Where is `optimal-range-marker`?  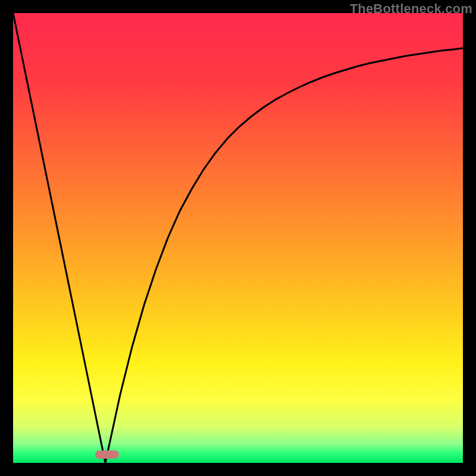
optimal-range-marker is located at coordinates (107, 455).